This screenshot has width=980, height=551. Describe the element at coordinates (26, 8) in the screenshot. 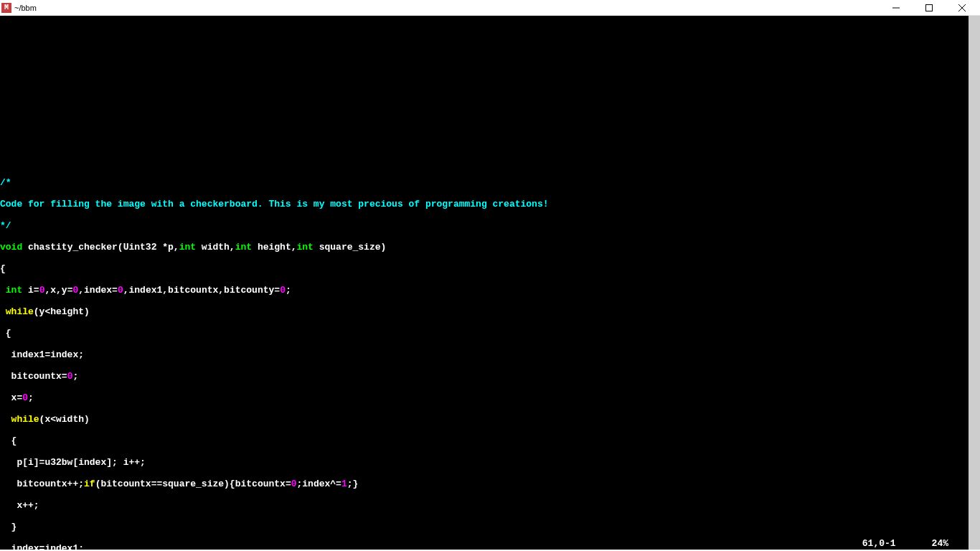

I see `window-title: ~/bbm` at that location.